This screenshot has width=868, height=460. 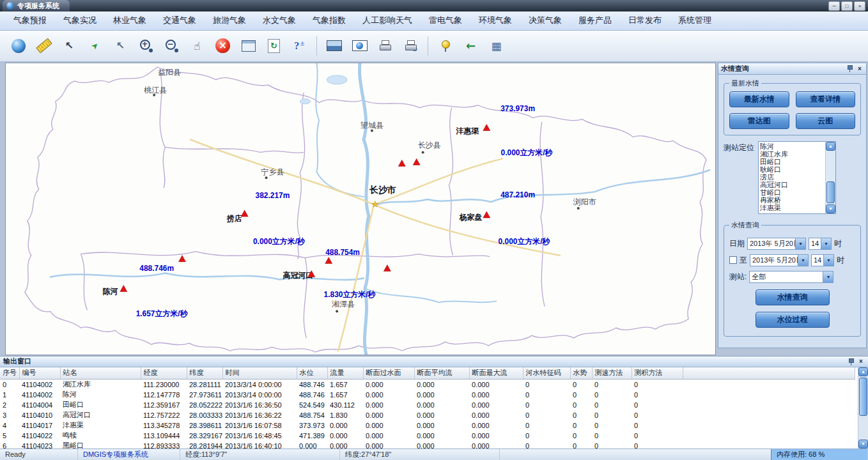 What do you see at coordinates (329, 20) in the screenshot?
I see `menu-item-7: 气象指数` at bounding box center [329, 20].